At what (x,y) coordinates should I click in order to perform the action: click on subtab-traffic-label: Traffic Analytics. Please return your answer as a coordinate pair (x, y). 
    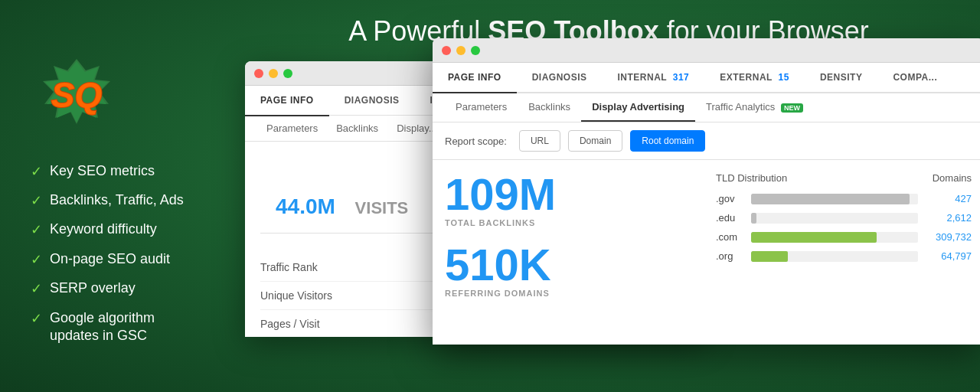
    Looking at the image, I should click on (740, 107).